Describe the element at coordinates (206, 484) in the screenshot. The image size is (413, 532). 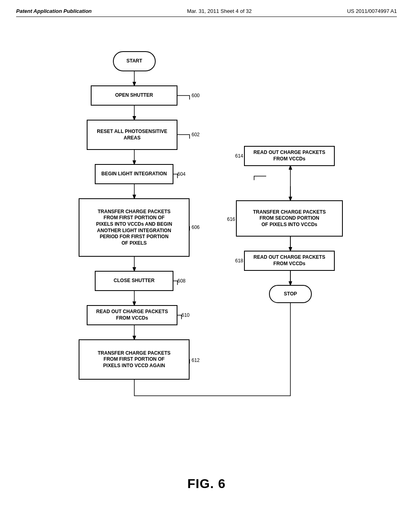
I see `figure-label: FIG. 6` at that location.